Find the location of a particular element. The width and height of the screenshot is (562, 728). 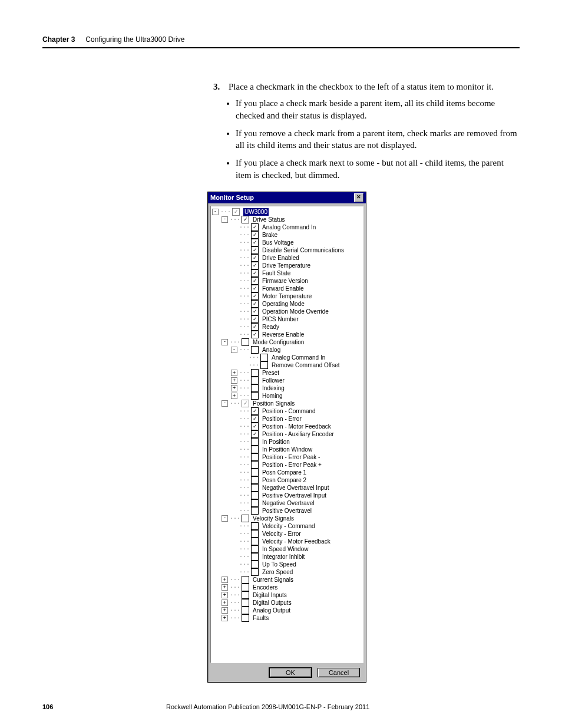

tree-label: Ready is located at coordinates (271, 327).